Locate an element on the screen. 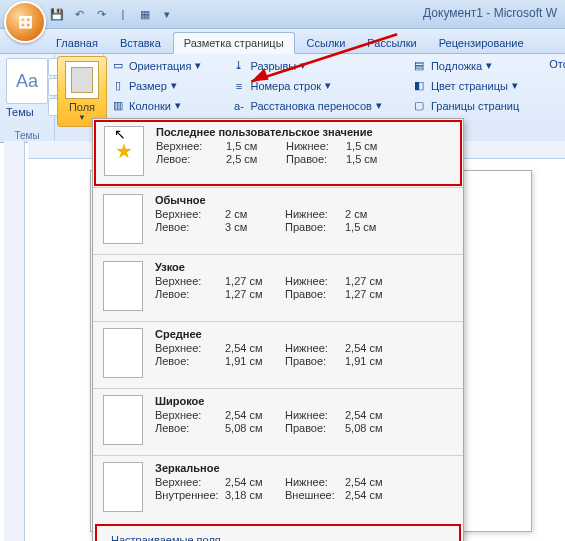  qat-sep: | is located at coordinates (123, 14).